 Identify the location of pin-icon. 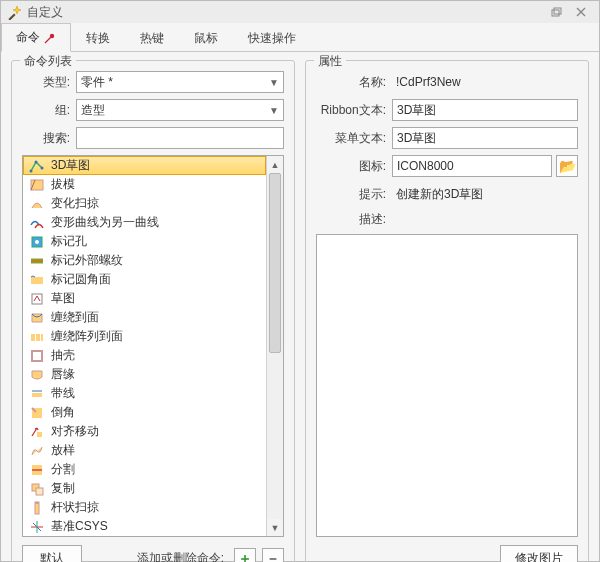
(50, 38).